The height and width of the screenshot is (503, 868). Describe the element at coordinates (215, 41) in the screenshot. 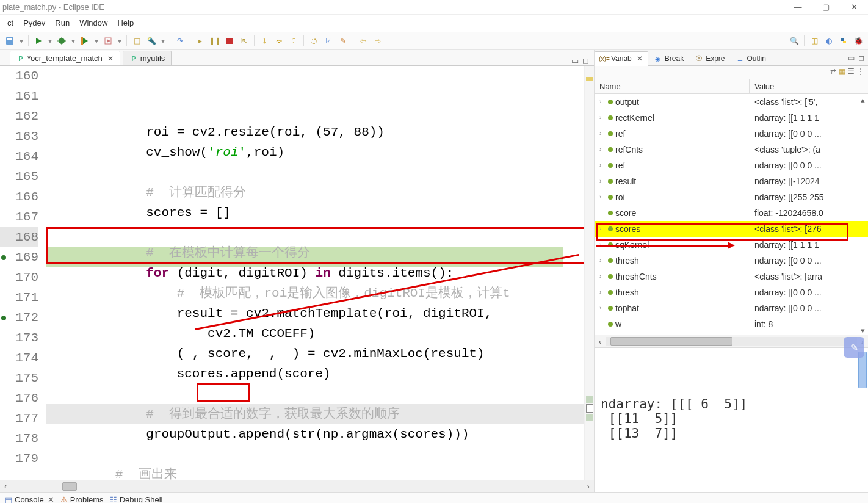

I see `suspend-icon: ❚❚` at that location.